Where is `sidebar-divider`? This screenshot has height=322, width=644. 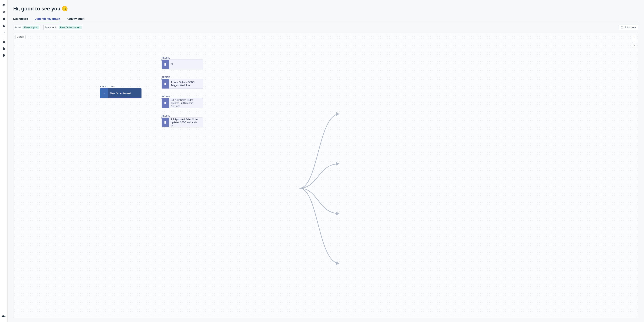
sidebar-divider is located at coordinates (4, 37).